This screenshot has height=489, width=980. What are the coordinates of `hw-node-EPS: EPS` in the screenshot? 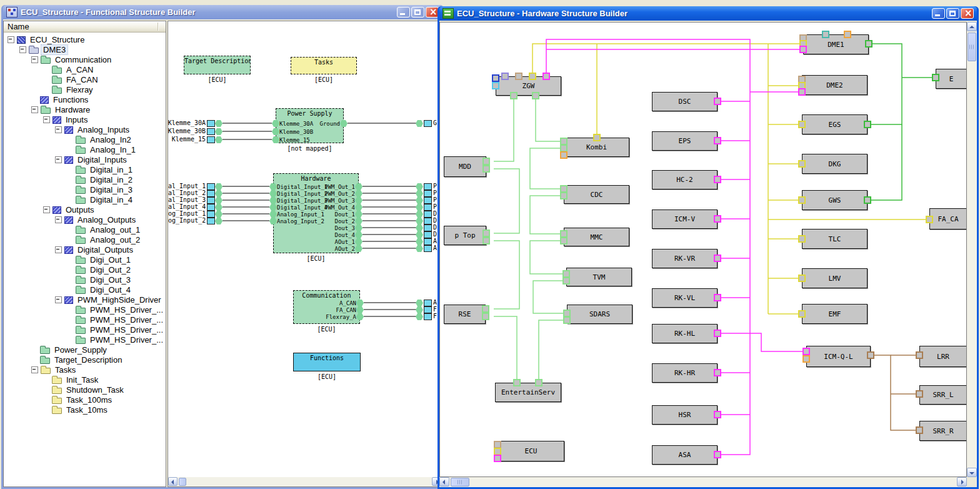 It's located at (685, 141).